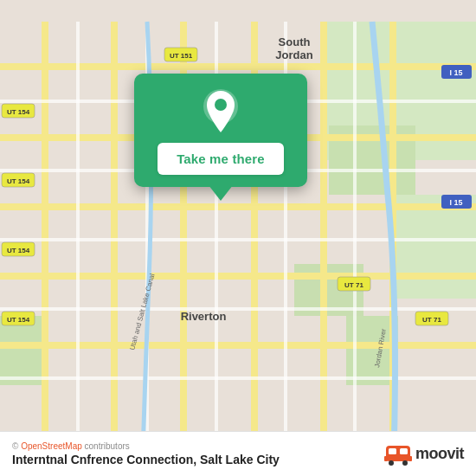 The image size is (476, 476). Describe the element at coordinates (424, 454) in the screenshot. I see `moovit-logo: moovit` at that location.